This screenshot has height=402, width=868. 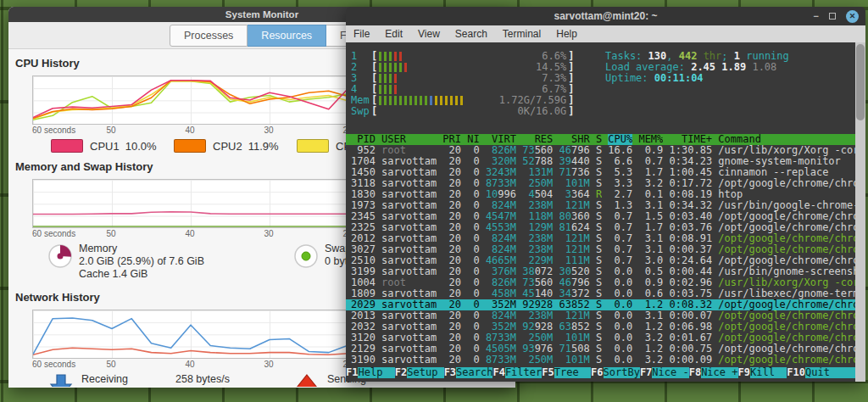 What do you see at coordinates (787, 173) in the screenshot?
I see `cell-cmd: cinnamon --replace` at bounding box center [787, 173].